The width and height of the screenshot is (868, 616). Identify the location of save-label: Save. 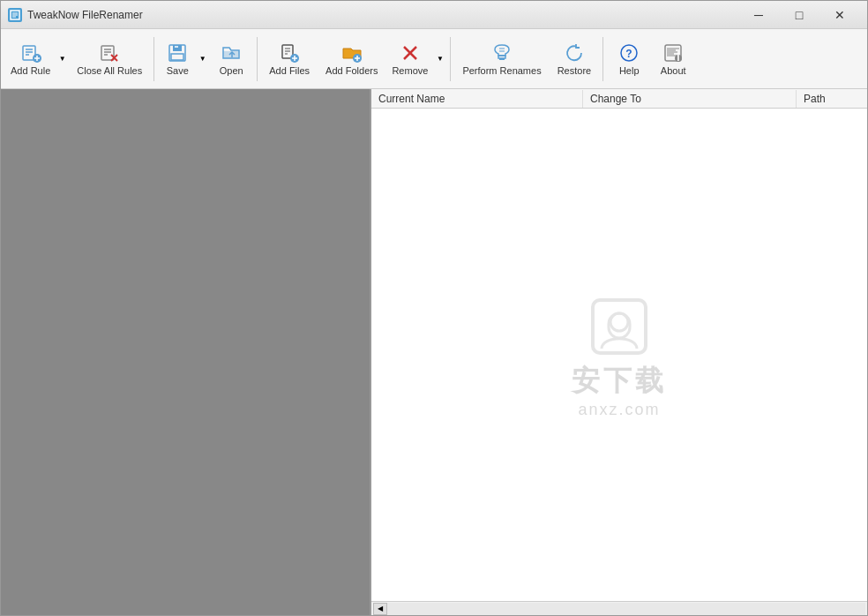
(178, 71).